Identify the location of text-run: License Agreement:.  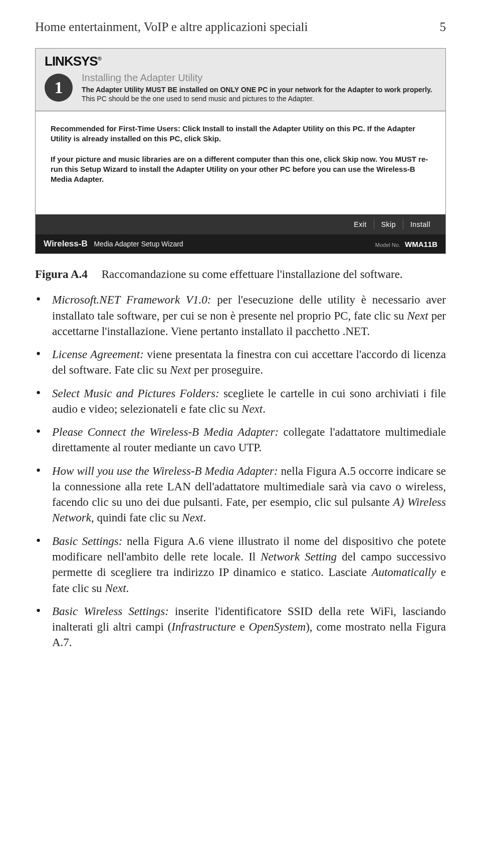
(98, 355).